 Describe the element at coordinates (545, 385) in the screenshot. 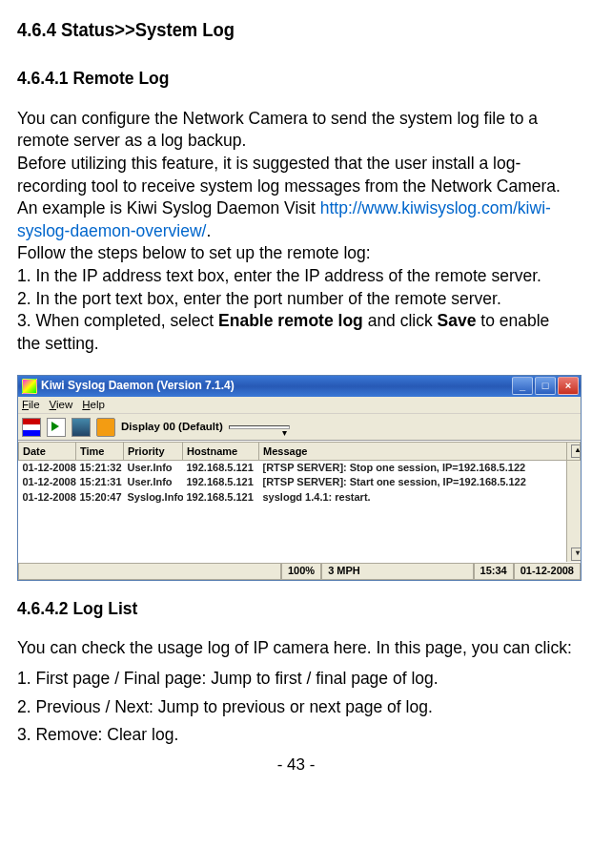

I see `maximize-button: □` at that location.